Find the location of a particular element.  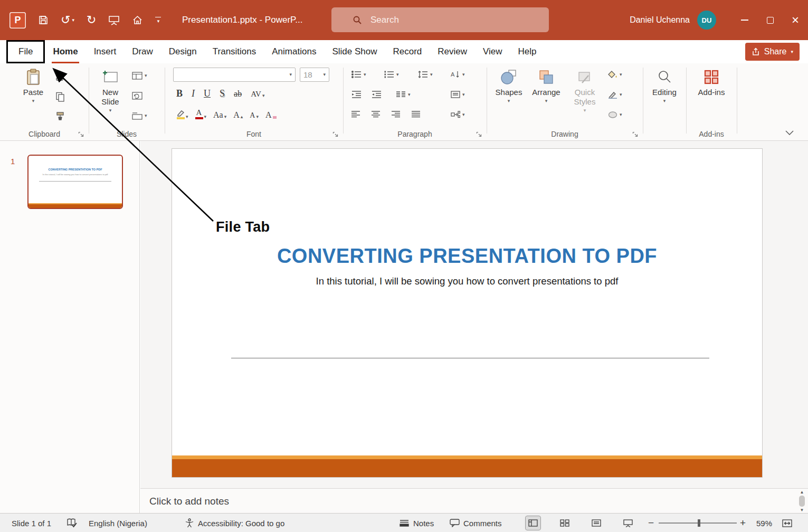

addins-button: Add-ins is located at coordinates (711, 82).